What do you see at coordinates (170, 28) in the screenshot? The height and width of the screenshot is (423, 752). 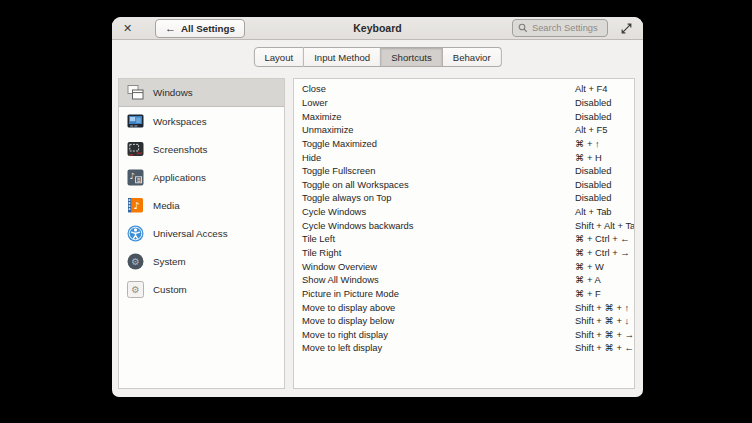 I see `back-arrow-icon: ←` at bounding box center [170, 28].